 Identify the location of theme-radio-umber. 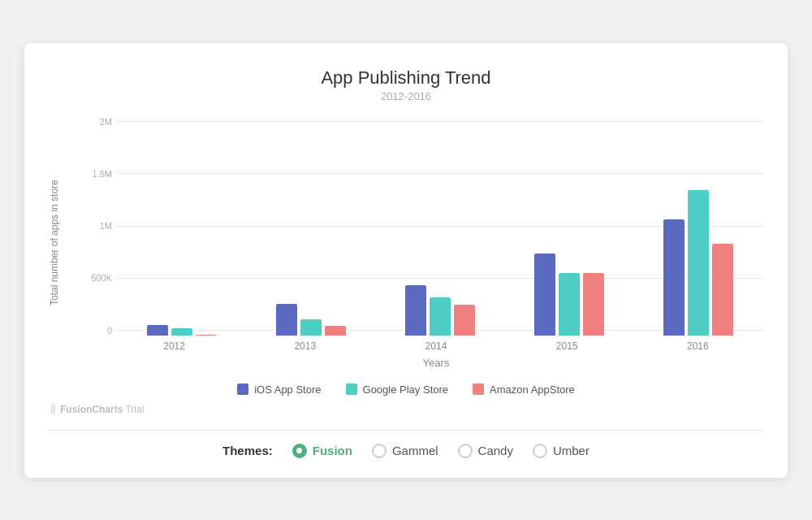
(540, 451).